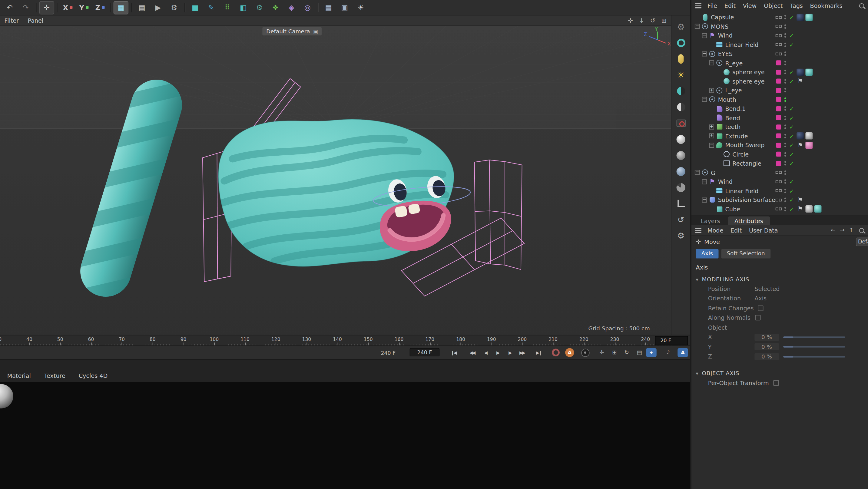 The height and width of the screenshot is (489, 868). What do you see at coordinates (510, 353) in the screenshot?
I see `next-frame-button: ▶` at bounding box center [510, 353].